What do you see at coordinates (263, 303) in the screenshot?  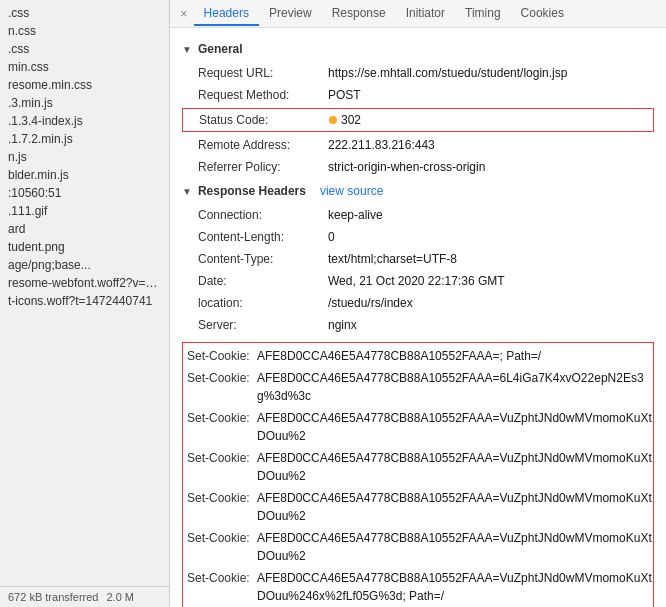 I see `response-header-key: location:` at bounding box center [263, 303].